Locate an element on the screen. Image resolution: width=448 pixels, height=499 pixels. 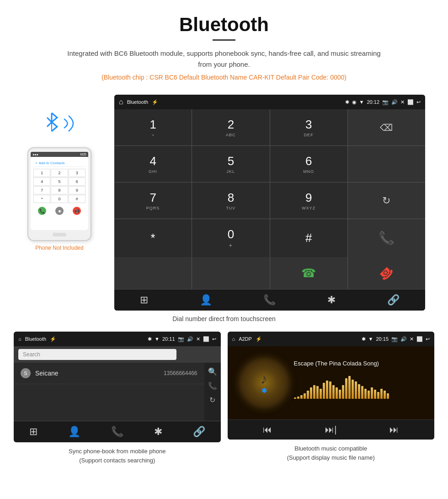
end-call-button: 📵 is located at coordinates (77, 211).